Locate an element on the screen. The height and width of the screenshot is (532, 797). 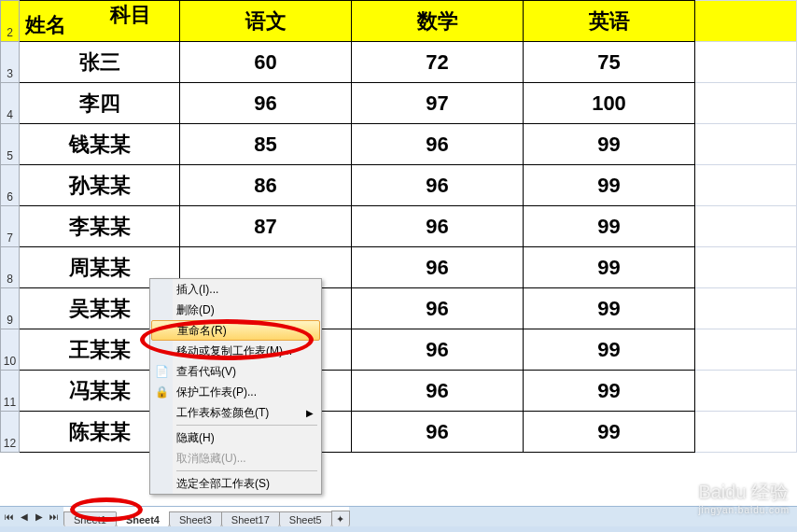
menu-item-protect: 🔒 保护工作表(P)... is located at coordinates (235, 392).